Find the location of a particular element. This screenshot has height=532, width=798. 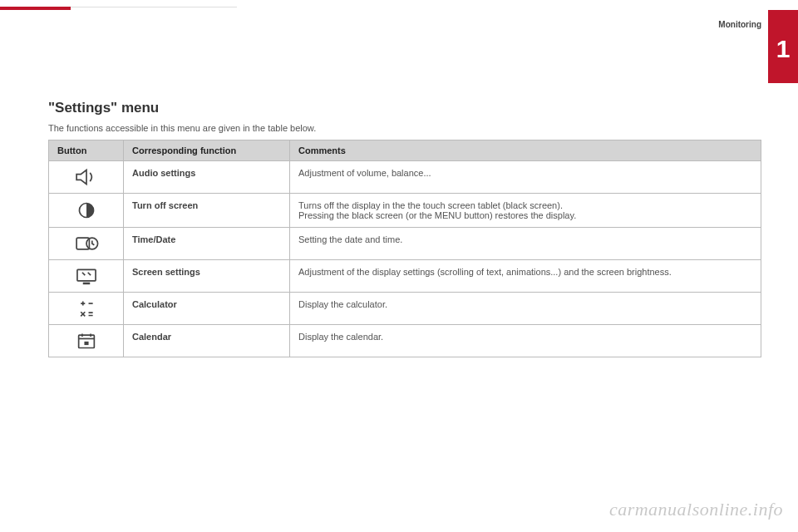

function-cell: Turn off screen is located at coordinates (207, 211).